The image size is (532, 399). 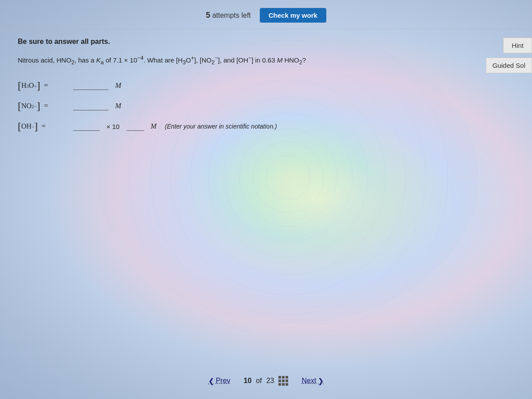 I want to click on guided-solution-button: Guided Sol, so click(x=509, y=66).